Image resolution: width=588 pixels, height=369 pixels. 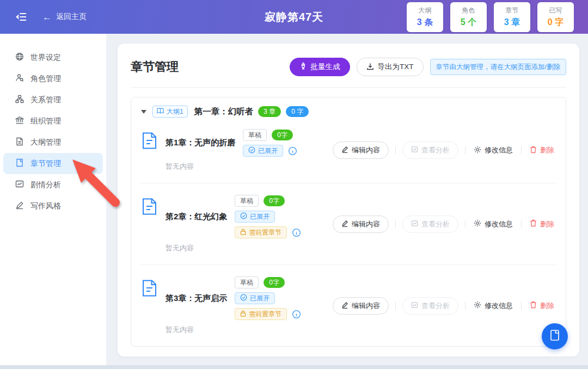 What do you see at coordinates (261, 232) in the screenshot?
I see `prerequisite-badge: 需前置章节` at bounding box center [261, 232].